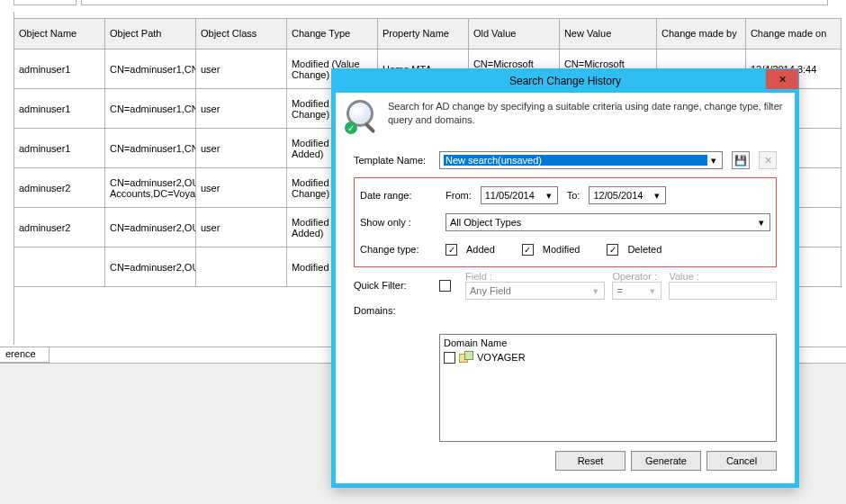  Describe the element at coordinates (428, 34) in the screenshot. I see `grid-header-row: Object Name Object Path Object Class Cha…` at that location.